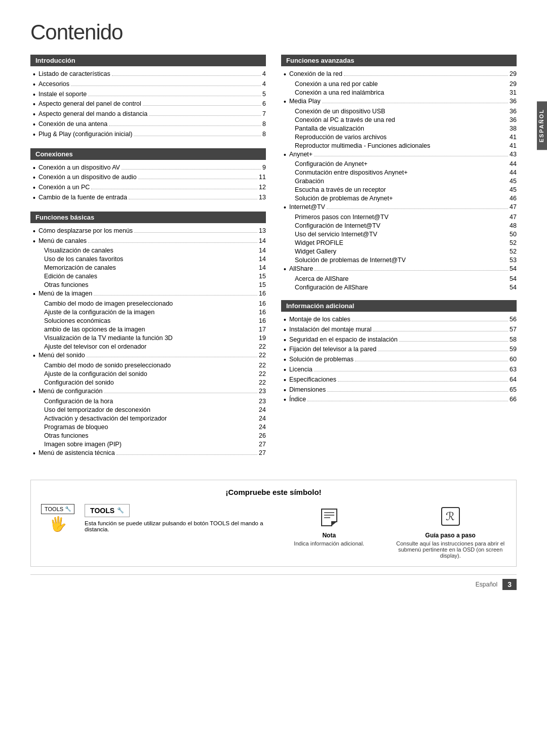  What do you see at coordinates (399, 181) in the screenshot?
I see `section-items-funciones-avanzadas: Conexión de la red29Conexión a una red p…` at bounding box center [399, 181].